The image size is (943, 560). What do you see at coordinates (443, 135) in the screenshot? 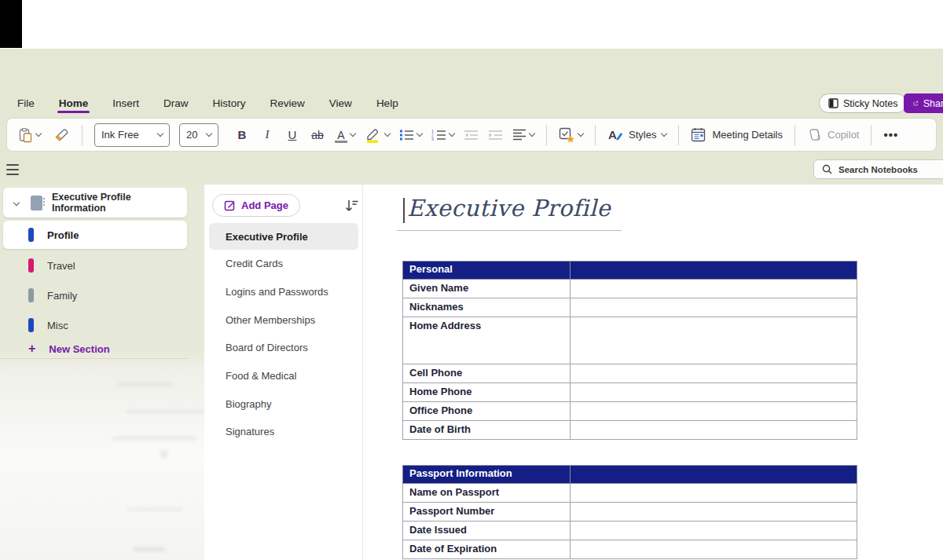
I see `numbered-list-button: 123` at bounding box center [443, 135].